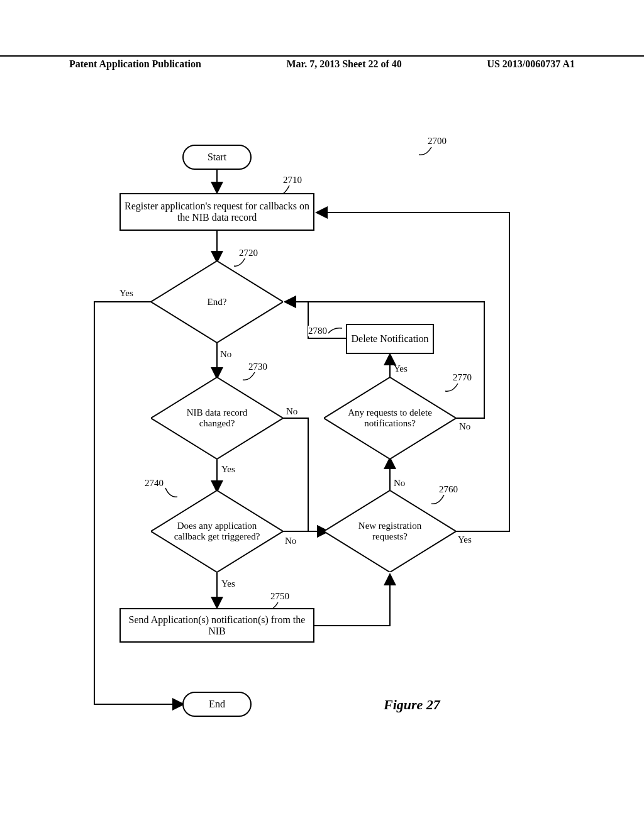 The height and width of the screenshot is (830, 644). Describe the element at coordinates (218, 302) in the screenshot. I see `decision-end-text: End?` at that location.